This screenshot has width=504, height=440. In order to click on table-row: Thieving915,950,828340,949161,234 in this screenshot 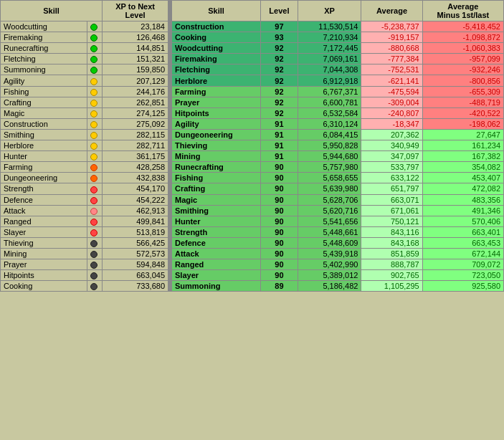, I will do `click(338, 146)`.